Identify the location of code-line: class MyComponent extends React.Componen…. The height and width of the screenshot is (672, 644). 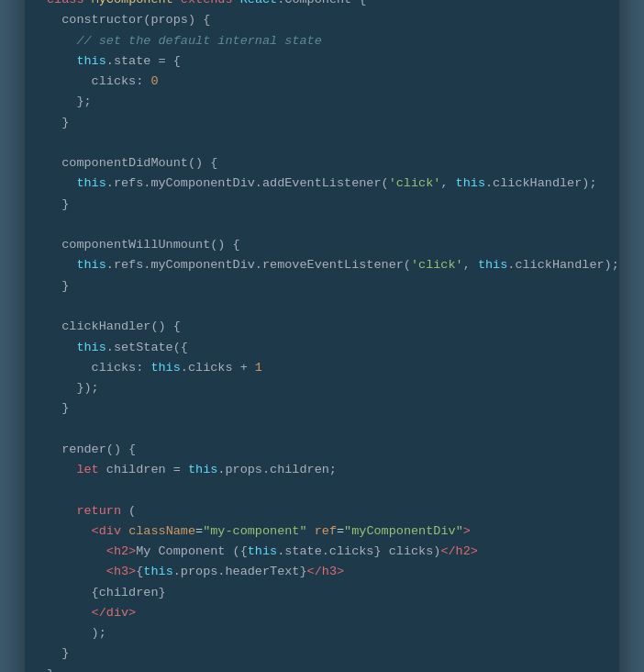
(322, 6).